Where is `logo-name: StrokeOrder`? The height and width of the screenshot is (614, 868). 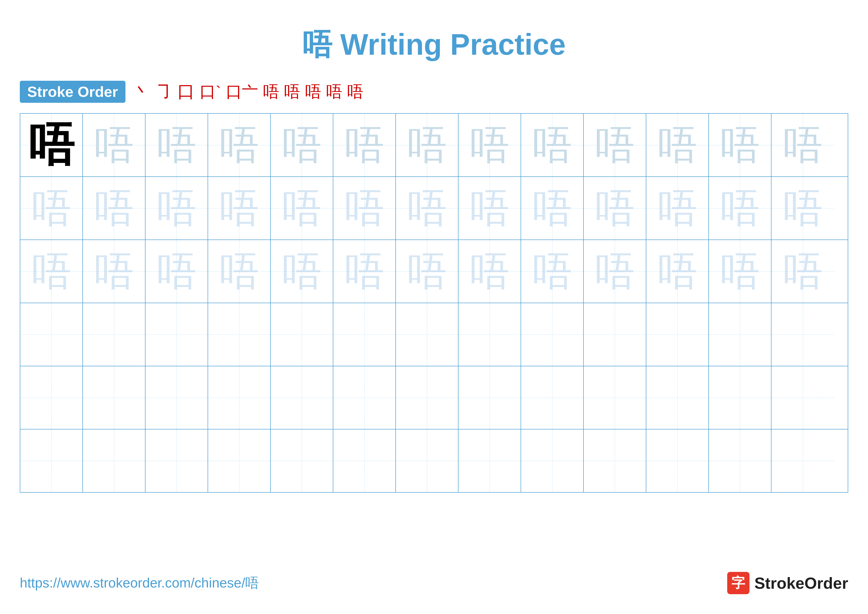 logo-name: StrokeOrder is located at coordinates (801, 583).